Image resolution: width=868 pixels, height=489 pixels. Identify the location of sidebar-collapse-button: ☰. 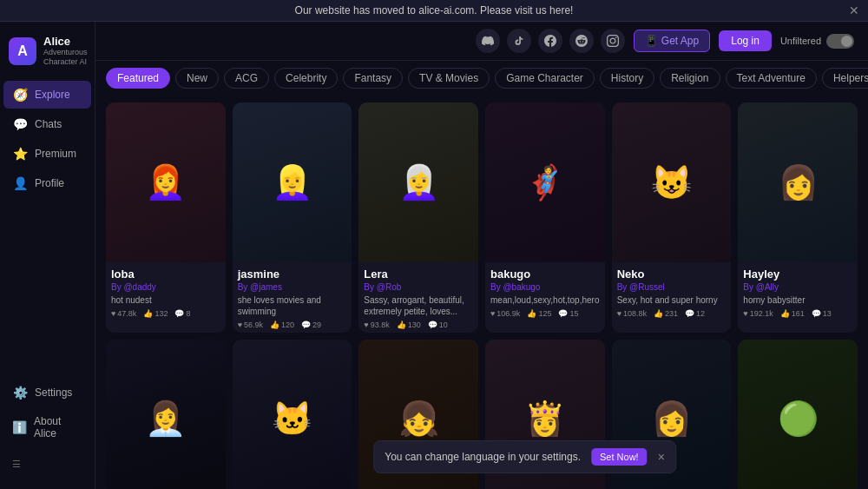
(47, 464).